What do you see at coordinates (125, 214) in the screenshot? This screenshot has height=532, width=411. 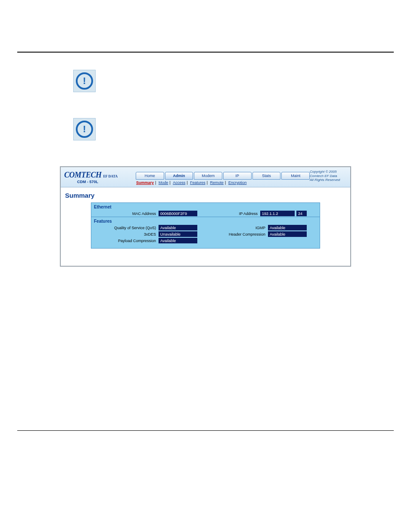 I see `mac-address-label: MAC Address` at bounding box center [125, 214].